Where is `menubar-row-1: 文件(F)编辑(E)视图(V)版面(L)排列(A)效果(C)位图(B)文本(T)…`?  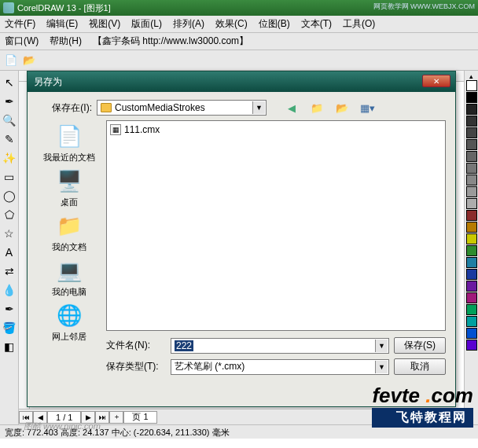 menubar-row-1: 文件(F)编辑(E)视图(V)版面(L)排列(A)效果(C)位图(B)文本(T)… is located at coordinates (239, 24).